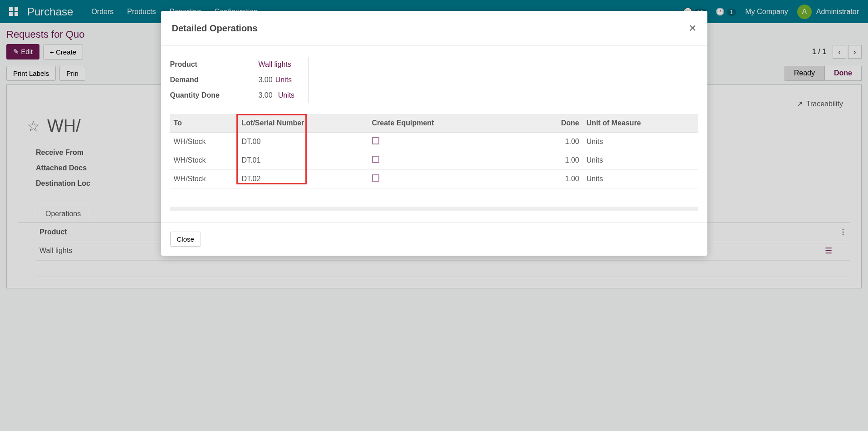 This screenshot has width=868, height=431. Describe the element at coordinates (214, 64) in the screenshot. I see `label-product: Product` at that location.